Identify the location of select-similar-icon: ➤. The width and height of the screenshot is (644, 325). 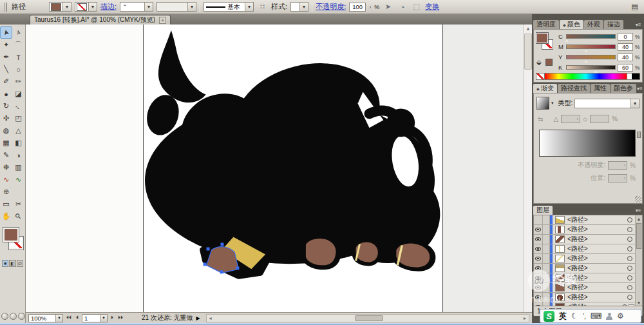
(388, 7).